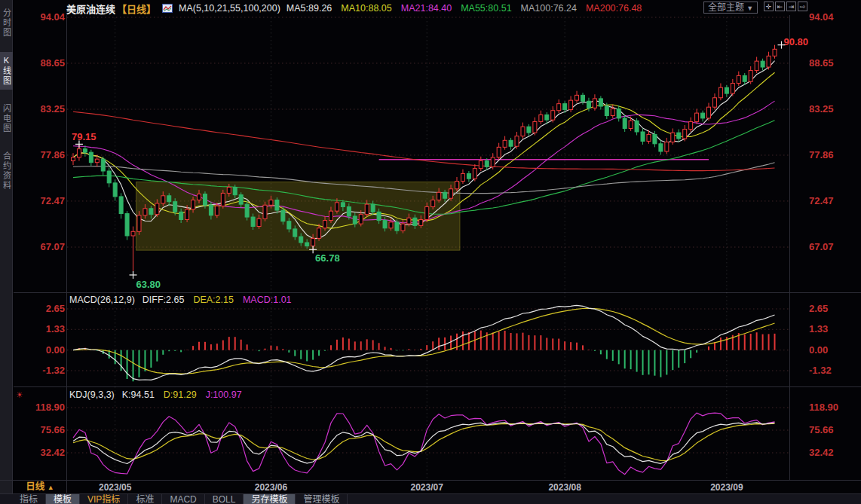  What do you see at coordinates (40, 328) in the screenshot?
I see `macd-axis-label-left: 1.33` at bounding box center [40, 328].